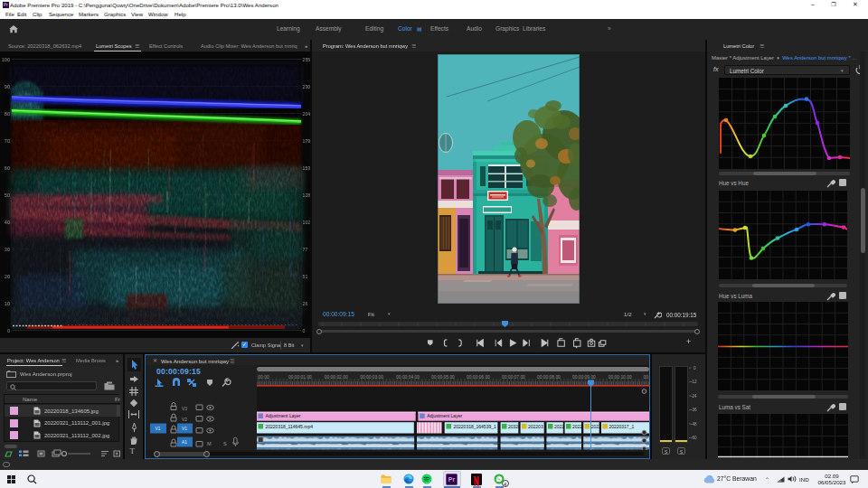 This screenshot has width=868, height=488. I want to click on svg-text: 00:00:03.00, so click(372, 378).